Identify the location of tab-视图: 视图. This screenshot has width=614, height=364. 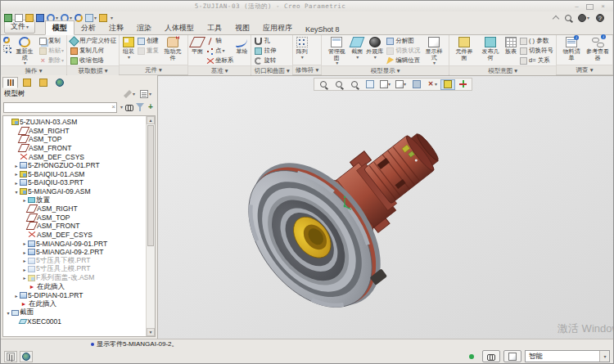
(242, 28).